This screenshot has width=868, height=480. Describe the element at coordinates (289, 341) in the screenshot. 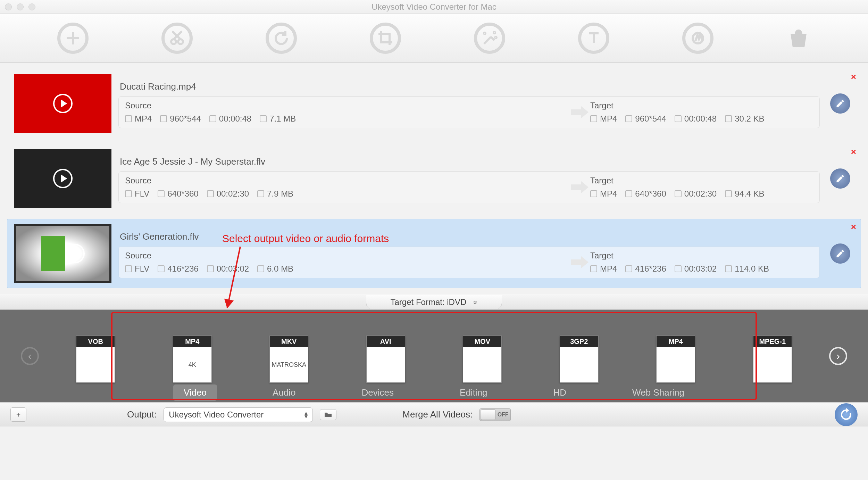

I see `format-head: MKV` at that location.